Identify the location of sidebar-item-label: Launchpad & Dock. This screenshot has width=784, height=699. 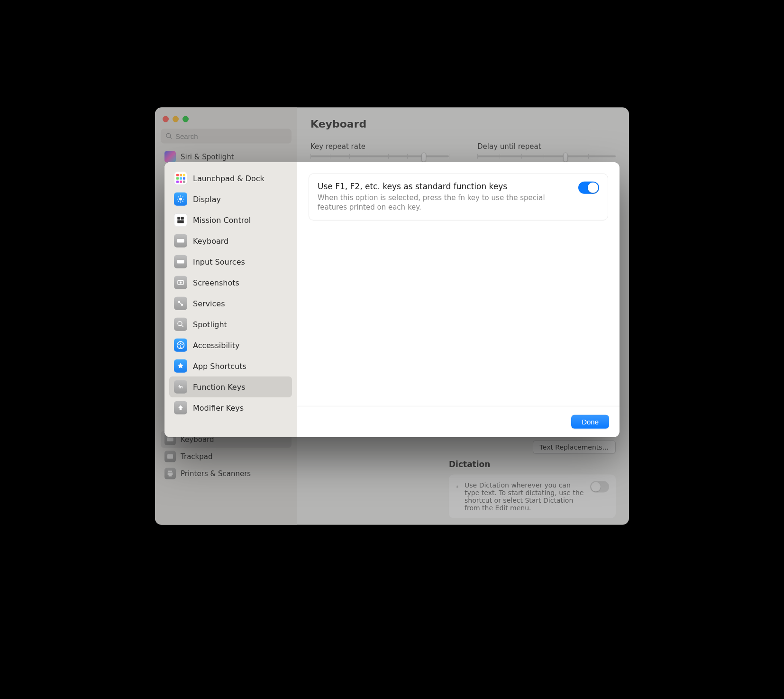
(228, 178).